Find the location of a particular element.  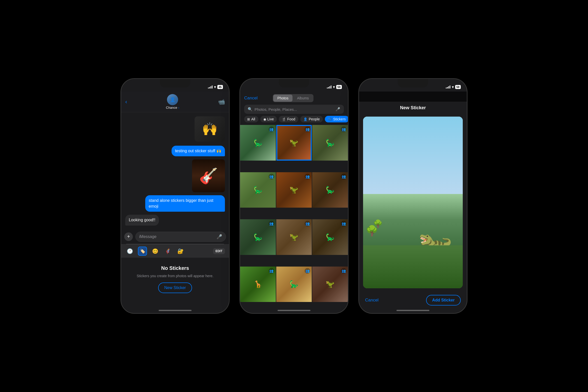

status-icons-2: ▾ 59 is located at coordinates (334, 87).